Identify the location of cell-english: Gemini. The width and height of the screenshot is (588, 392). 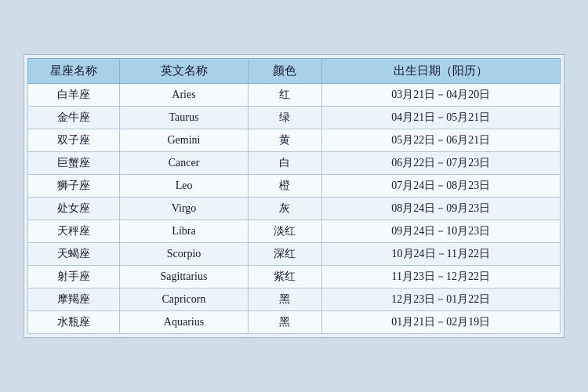
(184, 141).